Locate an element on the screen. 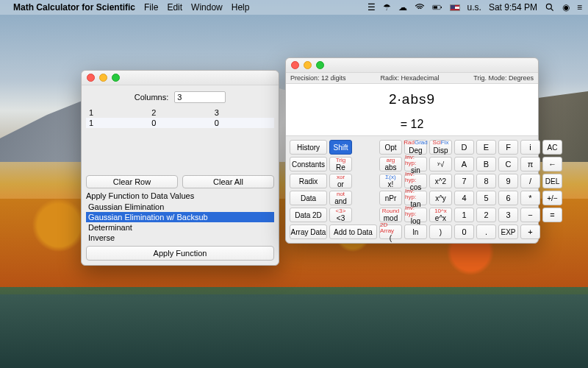 The height and width of the screenshot is (368, 588). function-option: Determinant is located at coordinates (180, 227).